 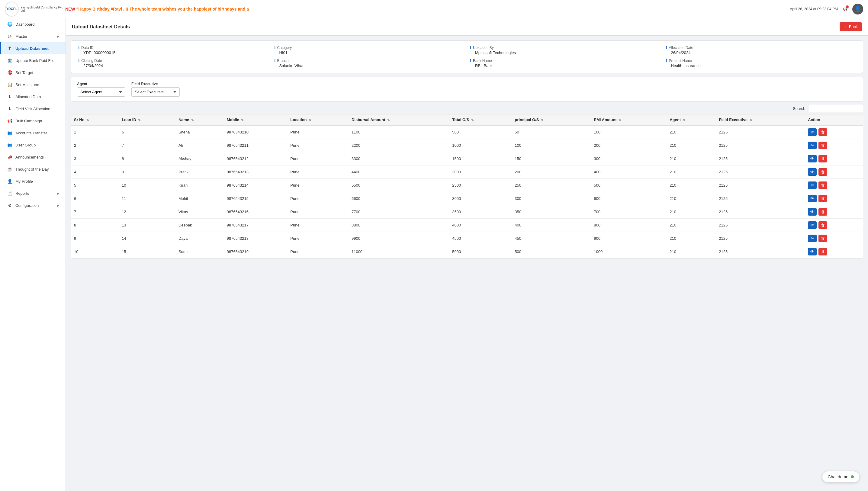 I want to click on sidebar-icon-accounts-transfer: 👥, so click(x=10, y=133).